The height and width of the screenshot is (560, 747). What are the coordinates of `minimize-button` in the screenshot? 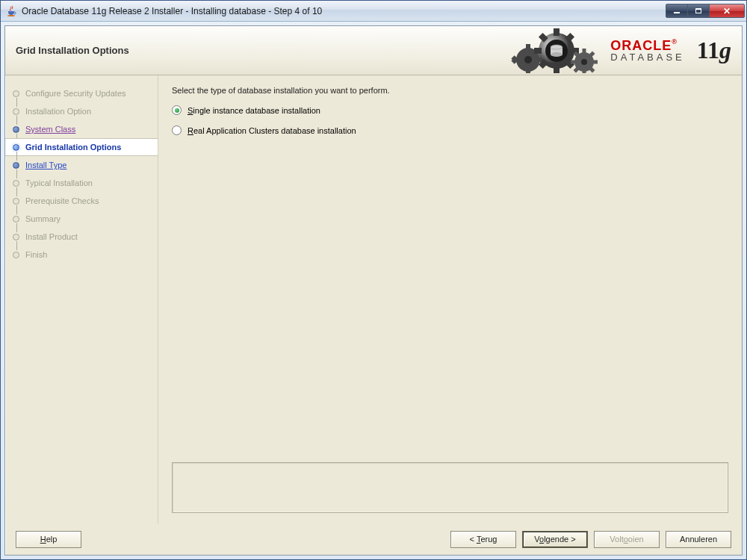 It's located at (677, 10).